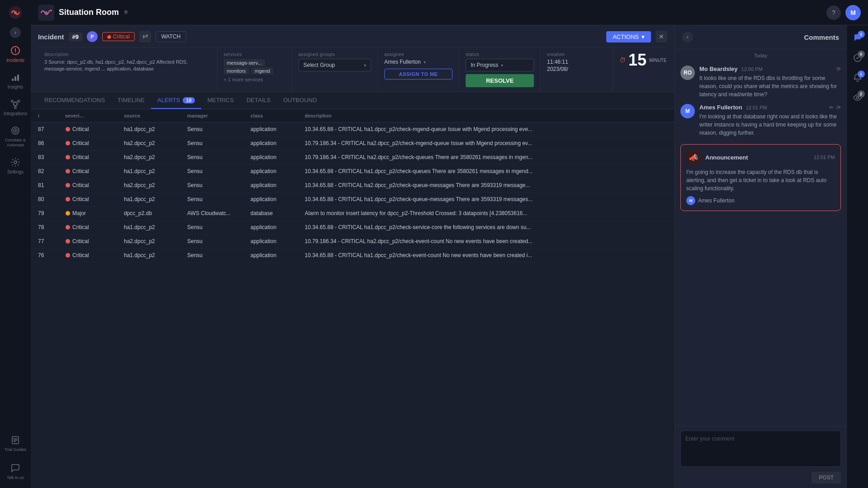 This screenshot has height=488, width=868. I want to click on sidebar-item-correlate-label: Correlate & Automate, so click(15, 143).